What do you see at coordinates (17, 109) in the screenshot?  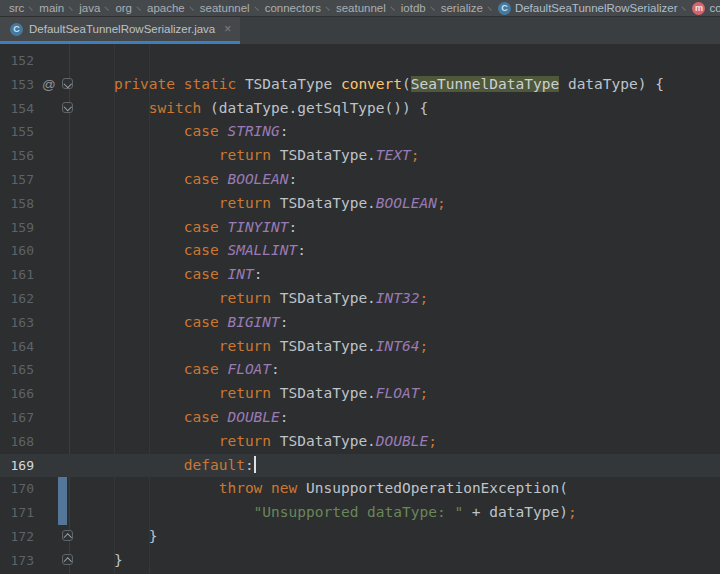 I see `line-number: 154` at bounding box center [17, 109].